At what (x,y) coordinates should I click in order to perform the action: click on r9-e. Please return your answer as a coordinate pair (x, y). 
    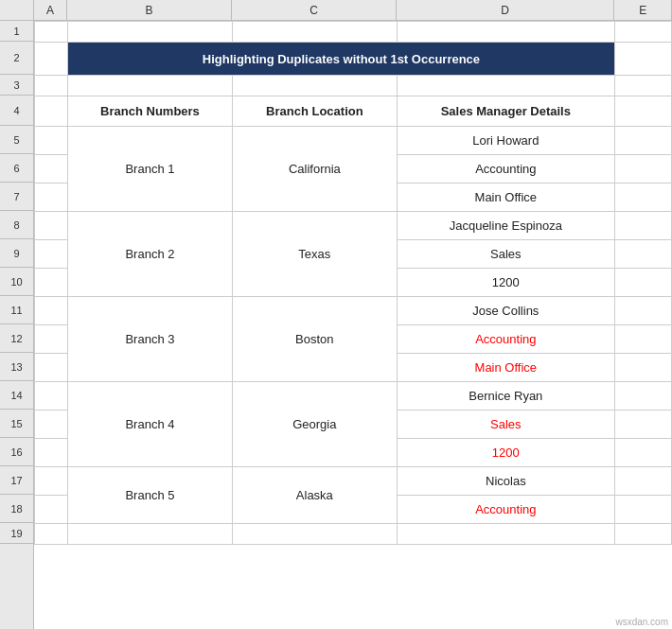
    Looking at the image, I should click on (643, 254).